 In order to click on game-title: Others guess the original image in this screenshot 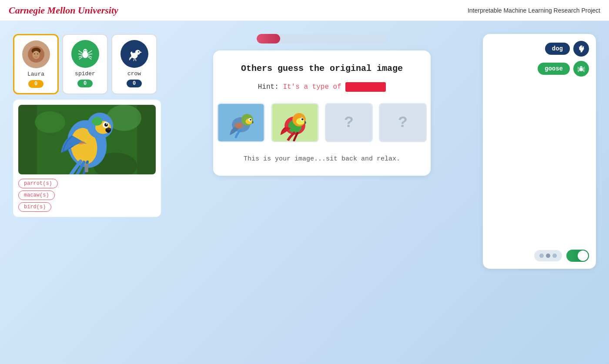, I will do `click(322, 69)`.